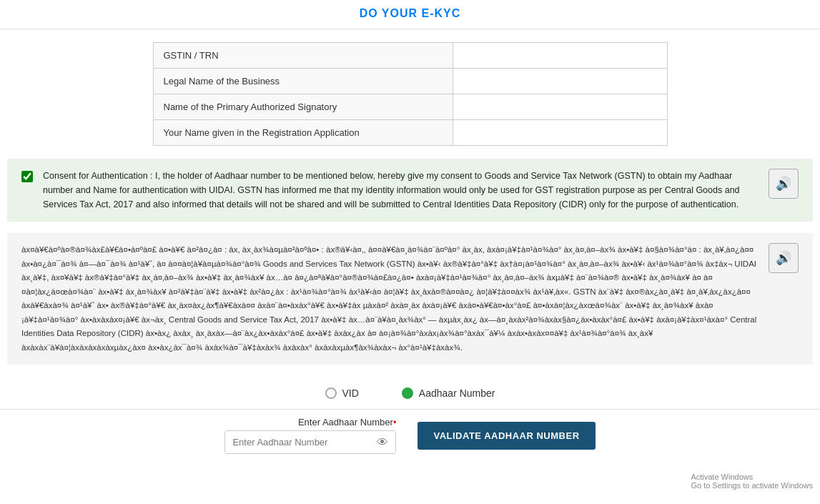 The height and width of the screenshot is (504, 820). What do you see at coordinates (410, 56) in the screenshot?
I see `table-row: GSTIN / TRN` at bounding box center [410, 56].